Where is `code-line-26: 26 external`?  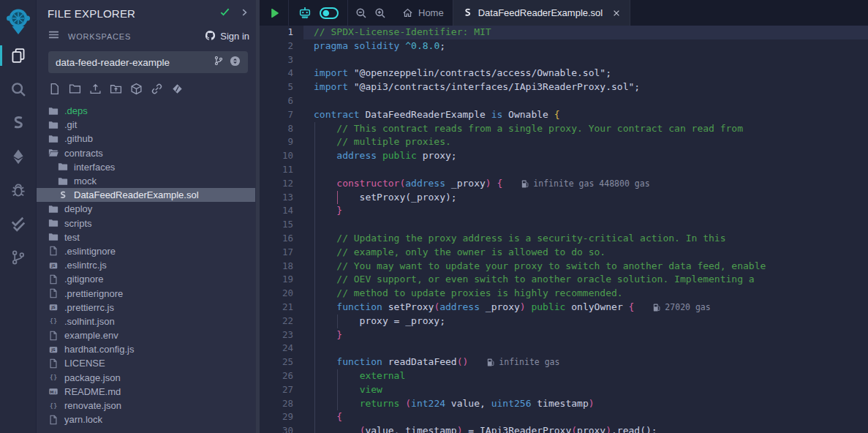 code-line-26: 26 external is located at coordinates (564, 376).